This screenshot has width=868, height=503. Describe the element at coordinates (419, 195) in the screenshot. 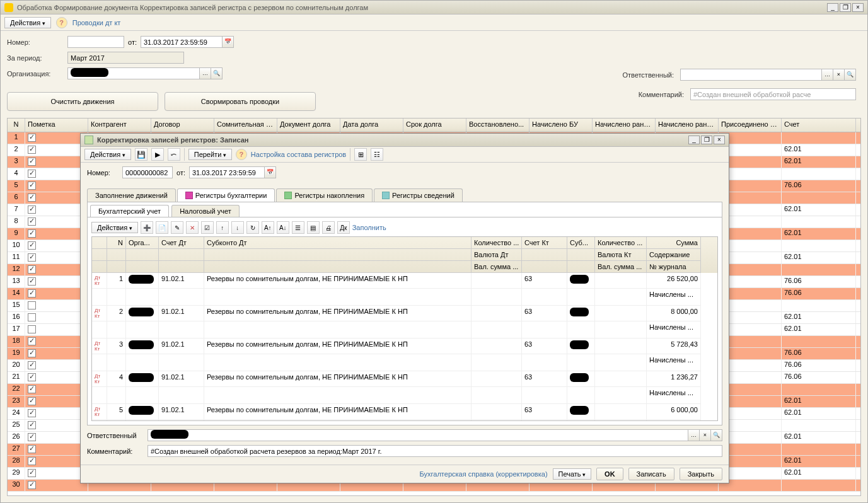

I see `tab-info: Регистры сведений` at that location.